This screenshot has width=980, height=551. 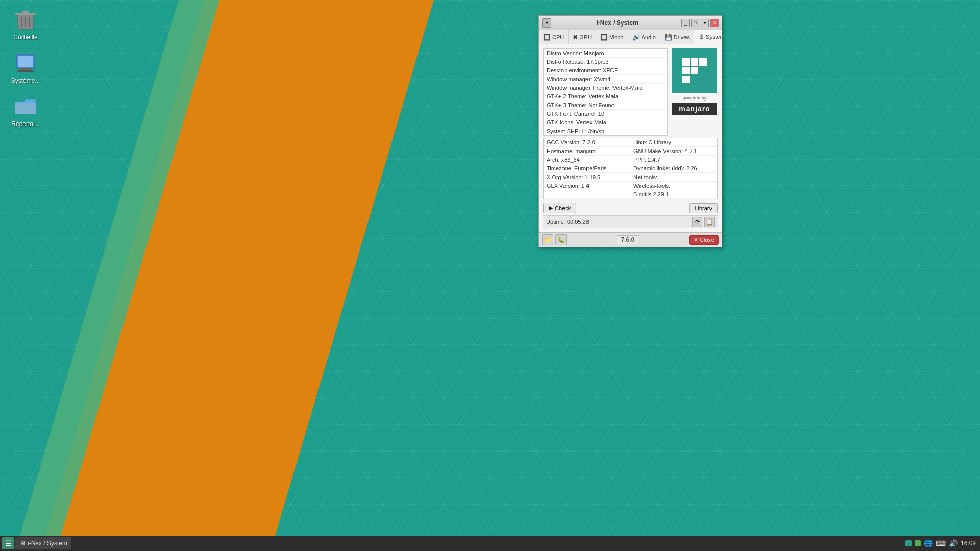 What do you see at coordinates (704, 240) in the screenshot?
I see `close-bottom-button: ✕ Close` at bounding box center [704, 240].